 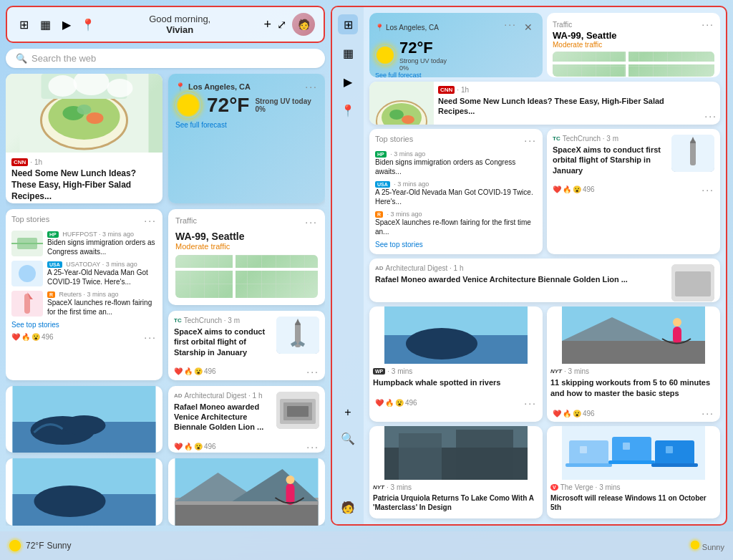 I want to click on right-spacex-dots: ···, so click(x=708, y=190).